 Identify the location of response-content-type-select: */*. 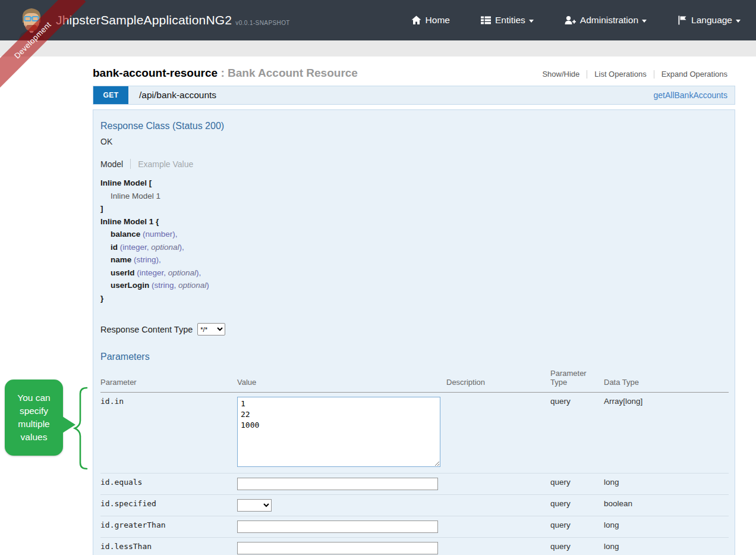
(212, 330).